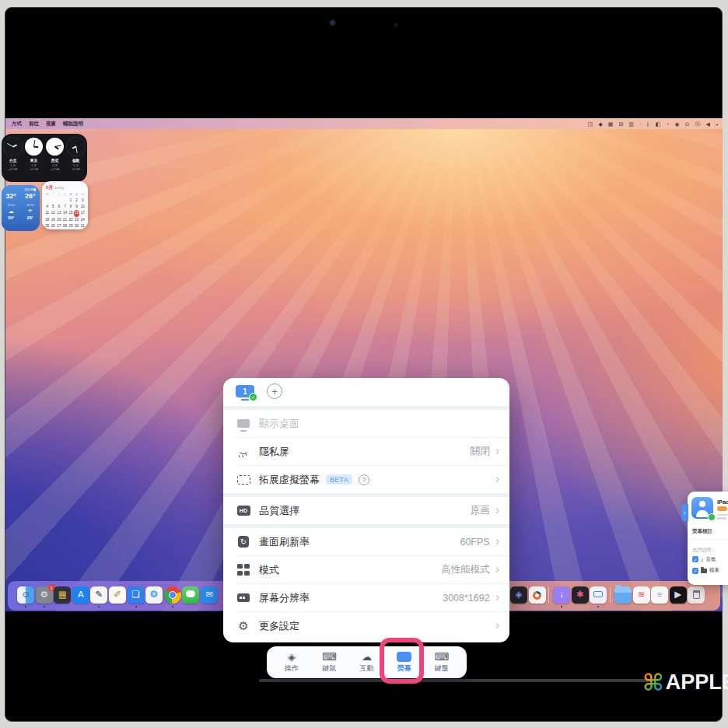  I want to click on video-file-icon: ▶, so click(678, 595).